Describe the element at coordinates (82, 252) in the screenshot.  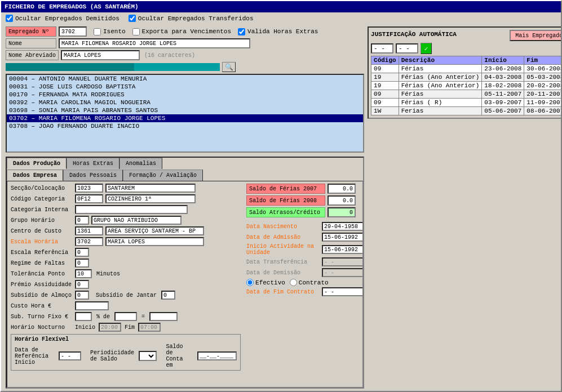
I see `escala-ref-input` at that location.